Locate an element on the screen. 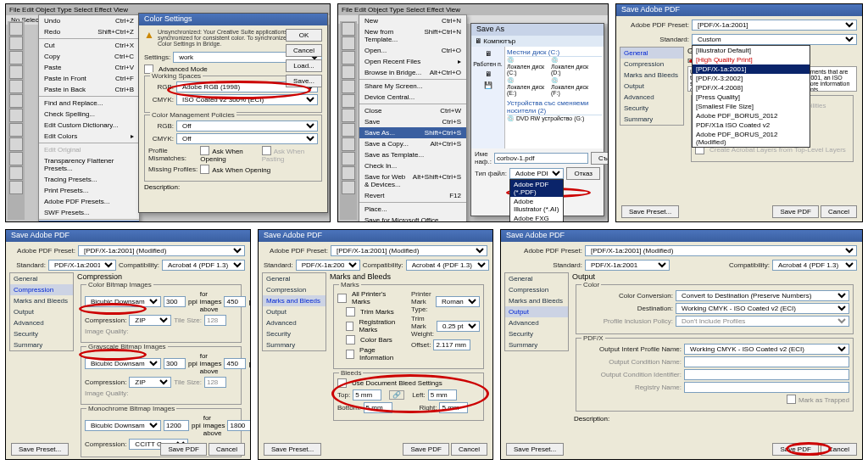  preset-dropdown-list: [Illustrator Default] [High Quality Prin… is located at coordinates (751, 97).